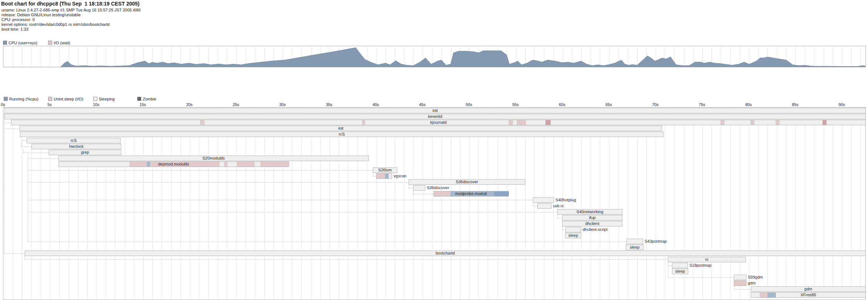 The image size is (868, 300). Describe the element at coordinates (15, 29) in the screenshot. I see `boot-time-line: boot time: 1:33` at that location.